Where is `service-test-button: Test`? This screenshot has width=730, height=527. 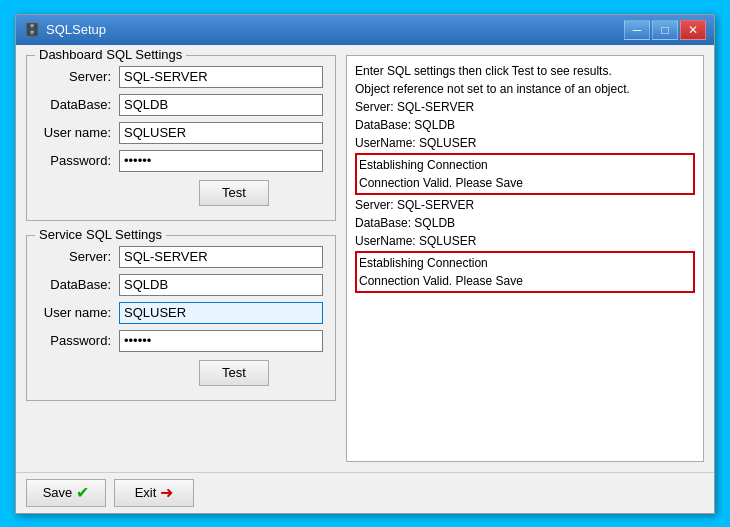
service-test-button: Test is located at coordinates (234, 373).